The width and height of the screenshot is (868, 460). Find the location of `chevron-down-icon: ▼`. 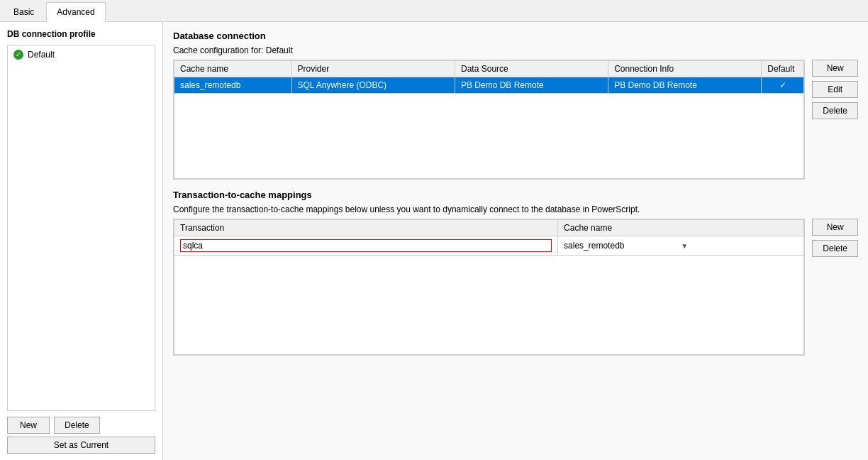

chevron-down-icon: ▼ is located at coordinates (739, 246).